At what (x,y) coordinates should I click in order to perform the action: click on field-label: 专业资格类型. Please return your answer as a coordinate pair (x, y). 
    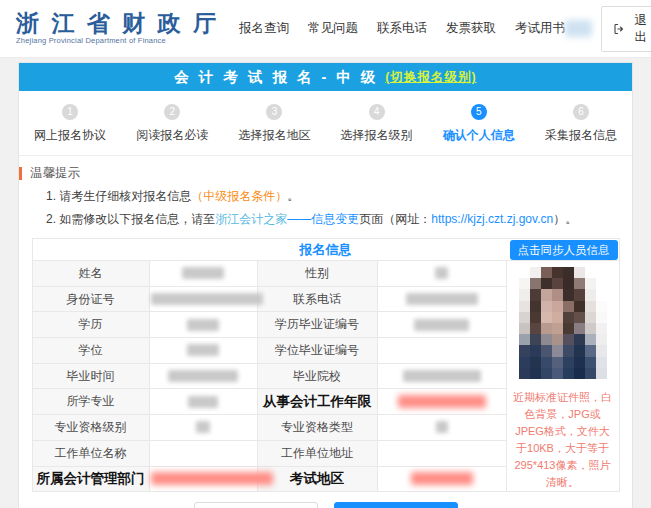
    Looking at the image, I should click on (317, 428).